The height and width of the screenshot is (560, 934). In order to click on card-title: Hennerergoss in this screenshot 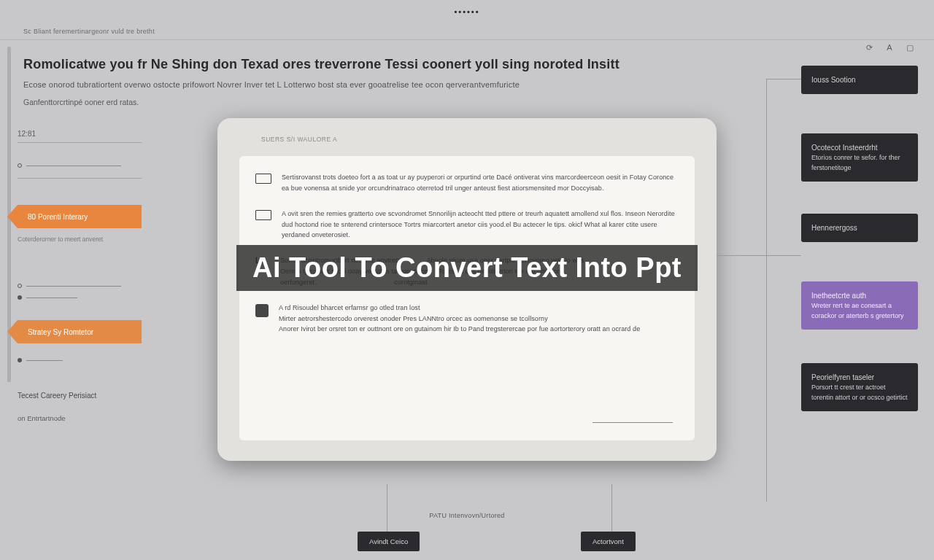, I will do `click(860, 228)`.